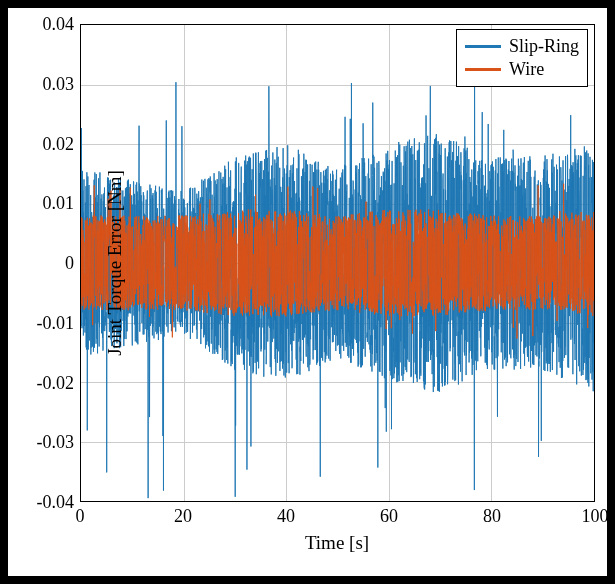 This screenshot has height=584, width=615. I want to click on x-axis-label: Time [s], so click(337, 543).